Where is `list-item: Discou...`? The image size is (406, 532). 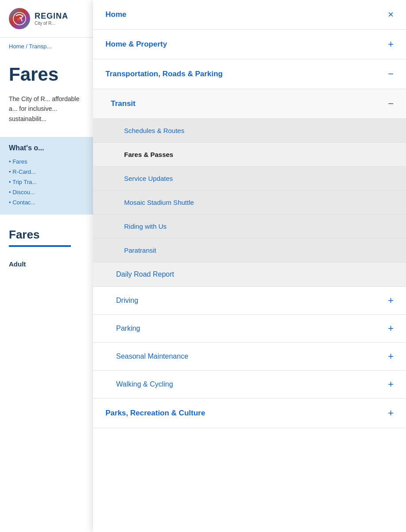 list-item: Discou... is located at coordinates (47, 192).